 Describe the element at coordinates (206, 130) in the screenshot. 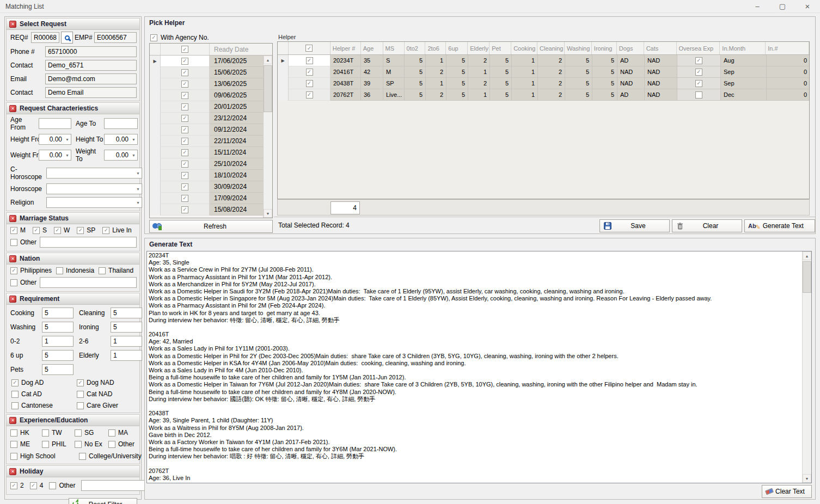

I see `ready-date-row: 09/12/2024` at that location.